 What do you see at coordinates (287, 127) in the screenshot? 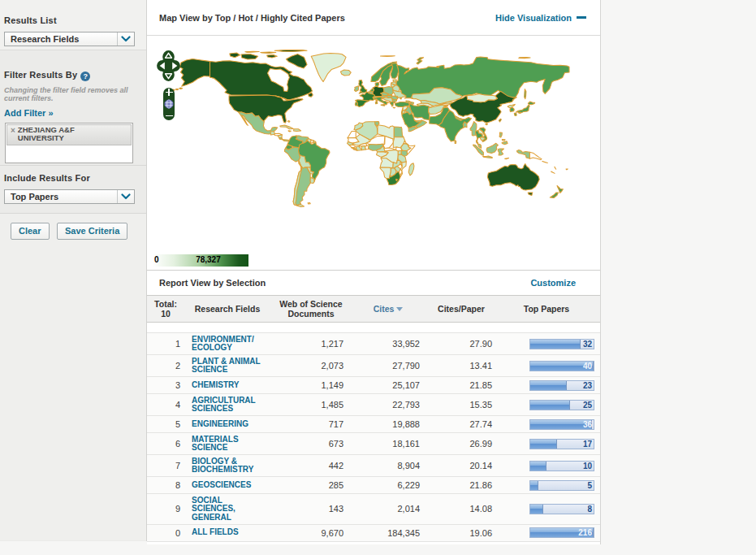
I see `country-cuba` at bounding box center [287, 127].